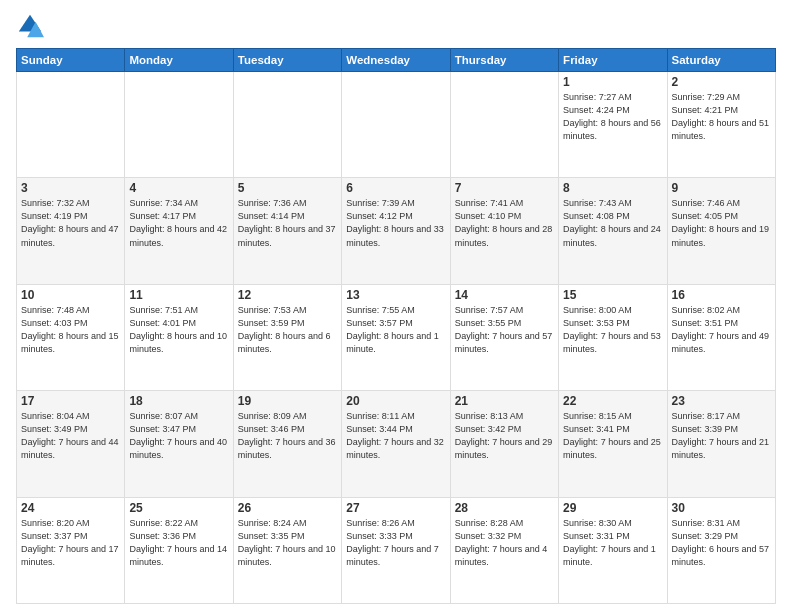 The image size is (792, 612). What do you see at coordinates (721, 125) in the screenshot?
I see `calendar-cell: 2Sunrise: 7:29 AMSunset: 4:21 PMDaylight…` at bounding box center [721, 125].